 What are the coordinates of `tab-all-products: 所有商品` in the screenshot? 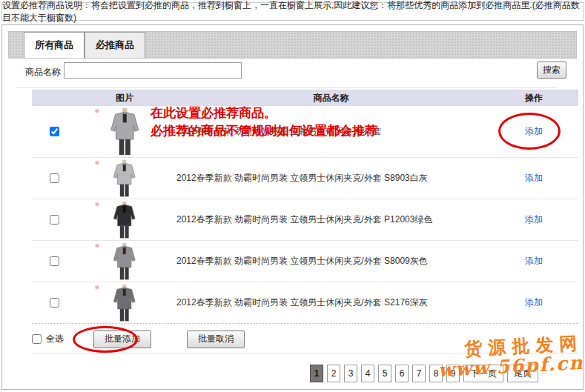 It's located at (54, 44).